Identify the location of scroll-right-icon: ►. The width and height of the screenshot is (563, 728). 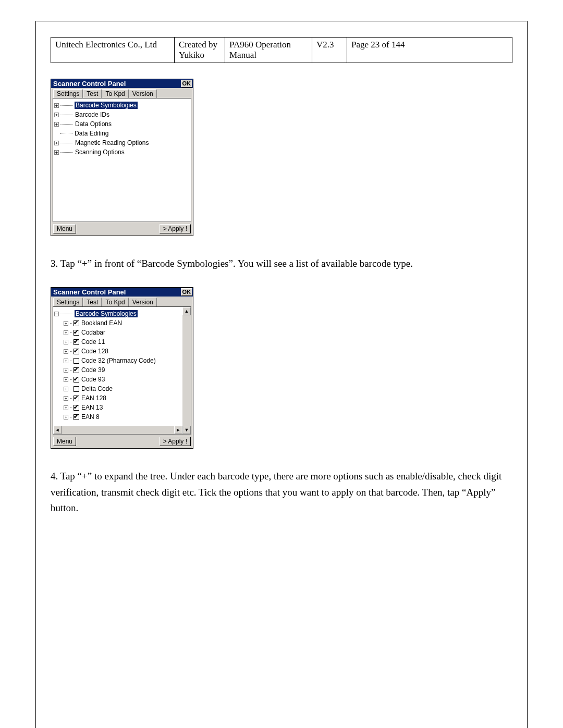
(178, 430).